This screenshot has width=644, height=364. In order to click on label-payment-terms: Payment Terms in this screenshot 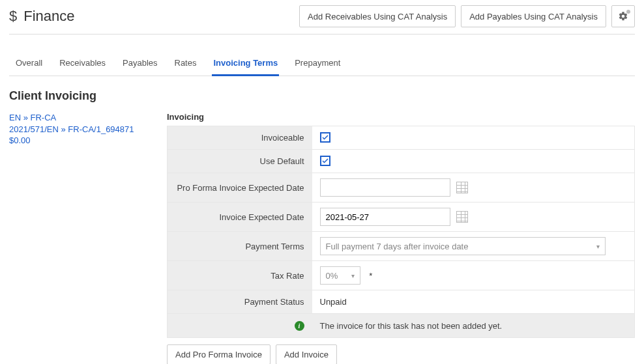, I will do `click(240, 246)`.